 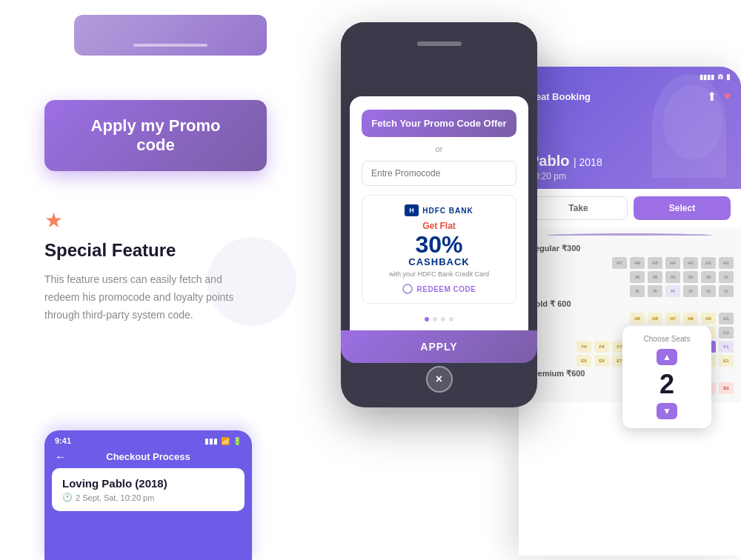 I want to click on seat-g-h8: H8, so click(x=655, y=319).